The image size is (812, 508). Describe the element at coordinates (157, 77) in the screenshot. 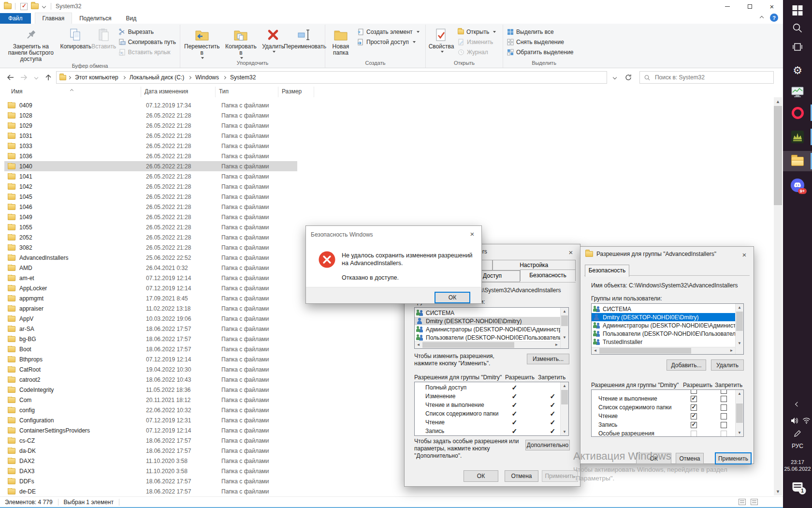

I see `breadcrumb-item: Локальный диск (C:)` at that location.